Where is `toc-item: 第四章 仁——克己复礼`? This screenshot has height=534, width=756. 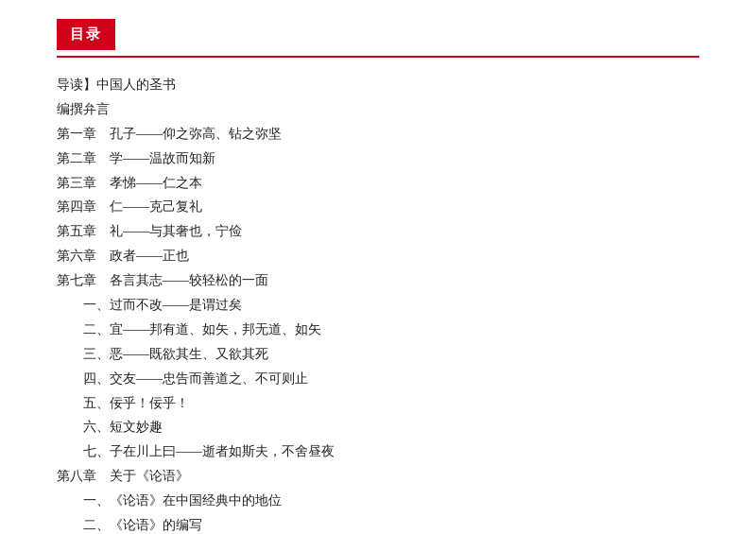
toc-item: 第四章 仁——克己复礼 is located at coordinates (378, 207).